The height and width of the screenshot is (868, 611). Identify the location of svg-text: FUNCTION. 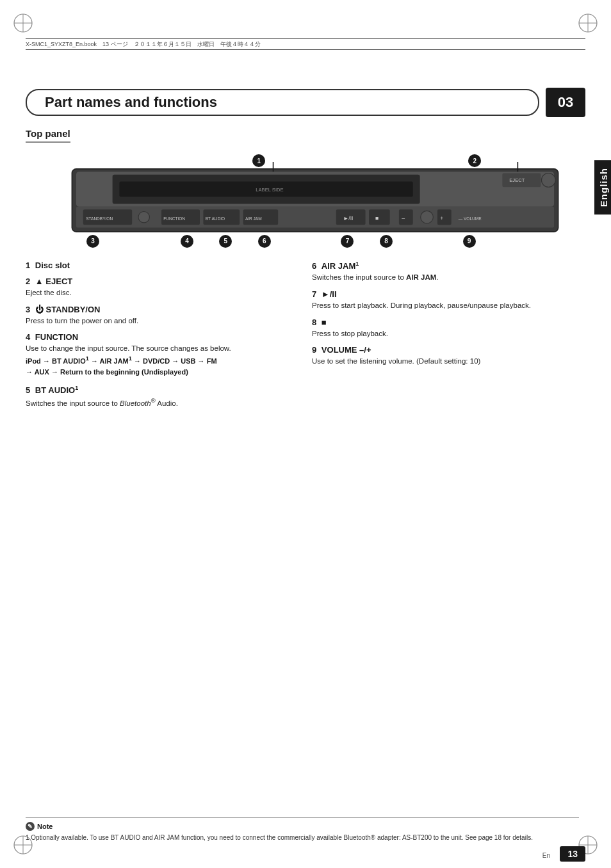
(174, 219).